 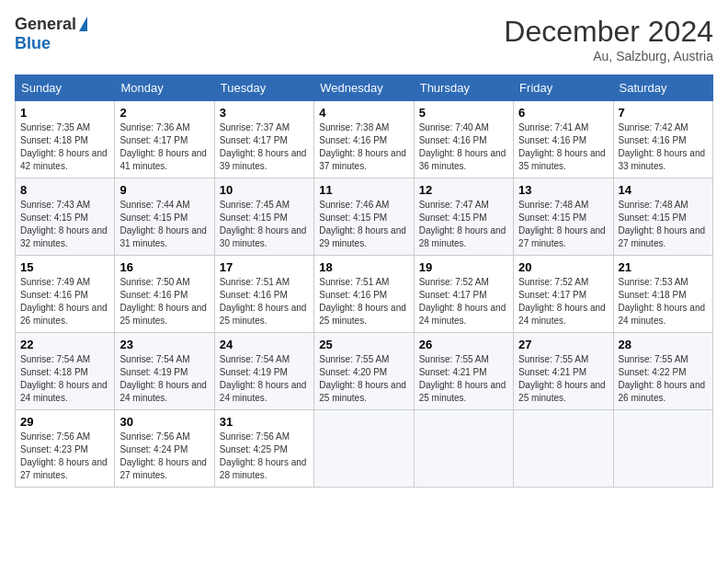 What do you see at coordinates (463, 140) in the screenshot?
I see `calendar-cell: 5Sunrise: 7:40 AMSunset: 4:16 PMDaylight…` at bounding box center [463, 140].